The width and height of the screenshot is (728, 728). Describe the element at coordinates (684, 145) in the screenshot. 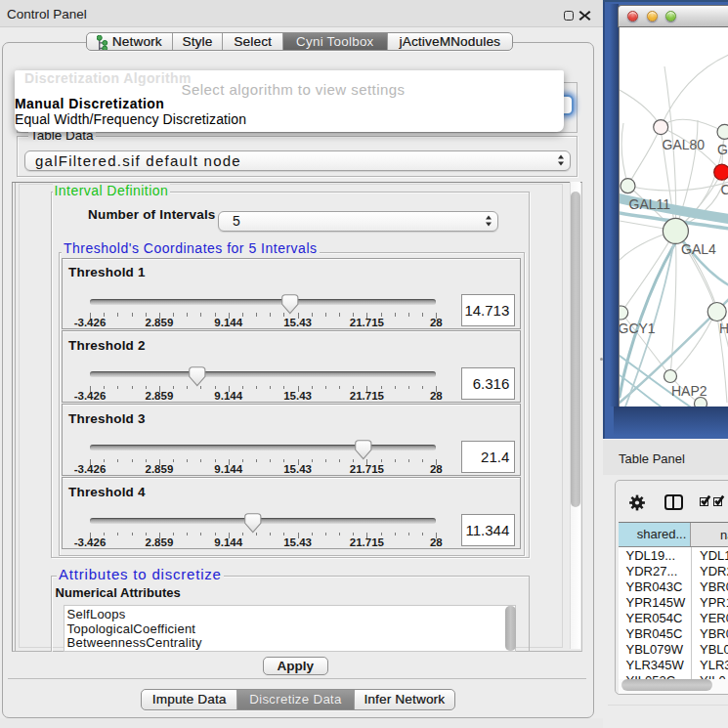

I see `svg-text: GAL80` at that location.